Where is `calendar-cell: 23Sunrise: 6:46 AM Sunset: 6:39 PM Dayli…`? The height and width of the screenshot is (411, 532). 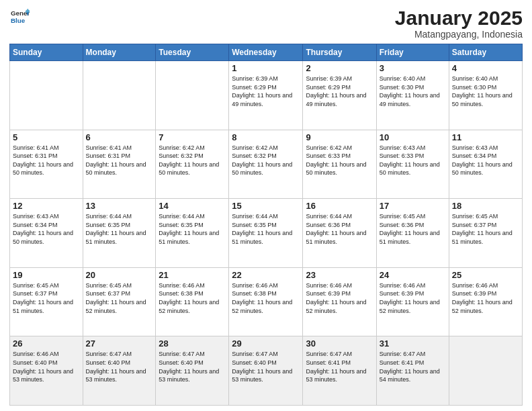
calendar-cell: 23Sunrise: 6:46 AM Sunset: 6:39 PM Dayli… is located at coordinates (340, 302).